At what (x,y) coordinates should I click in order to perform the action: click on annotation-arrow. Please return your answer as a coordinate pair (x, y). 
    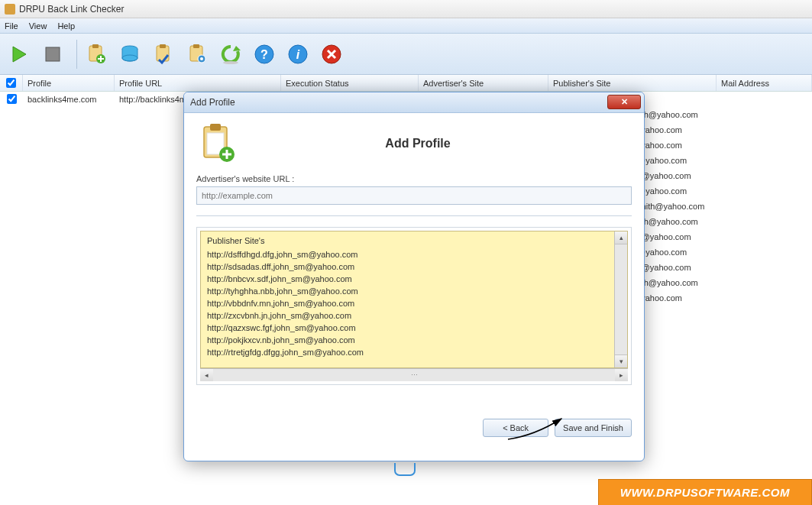
    Looking at the image, I should click on (539, 428).